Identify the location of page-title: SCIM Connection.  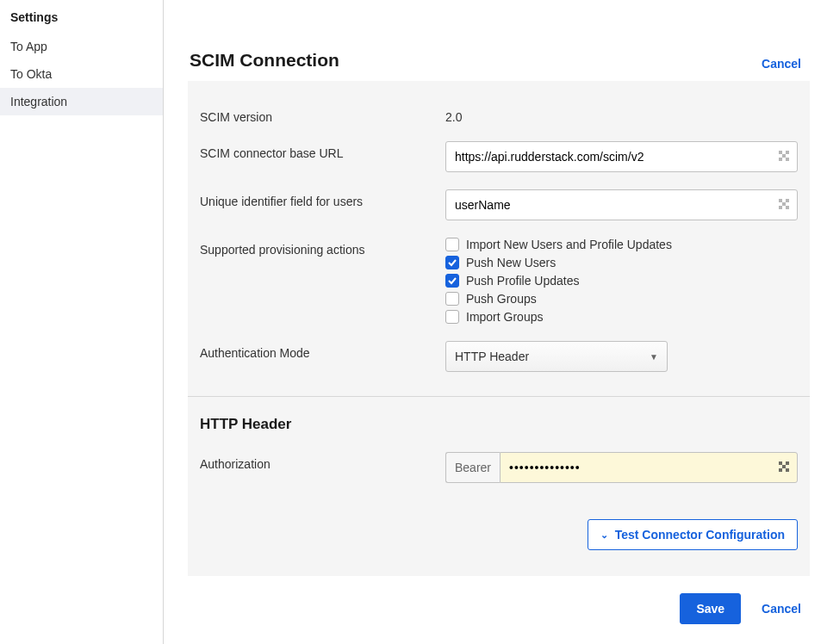
(264, 60).